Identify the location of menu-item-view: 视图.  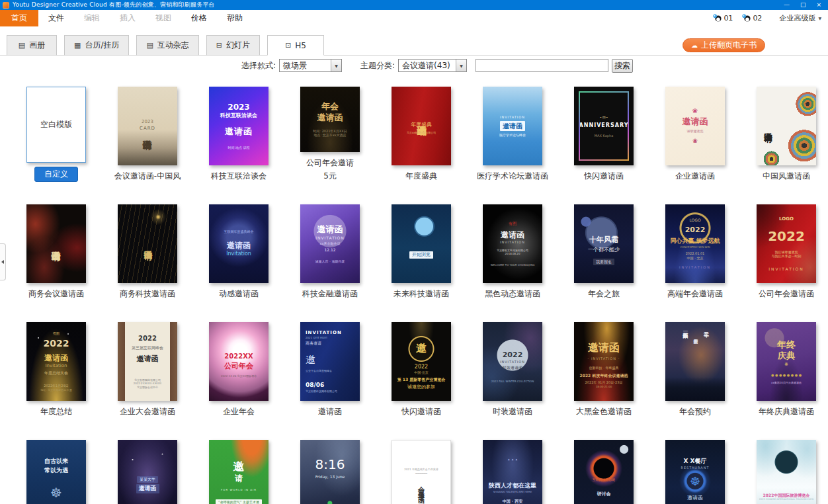
(163, 19).